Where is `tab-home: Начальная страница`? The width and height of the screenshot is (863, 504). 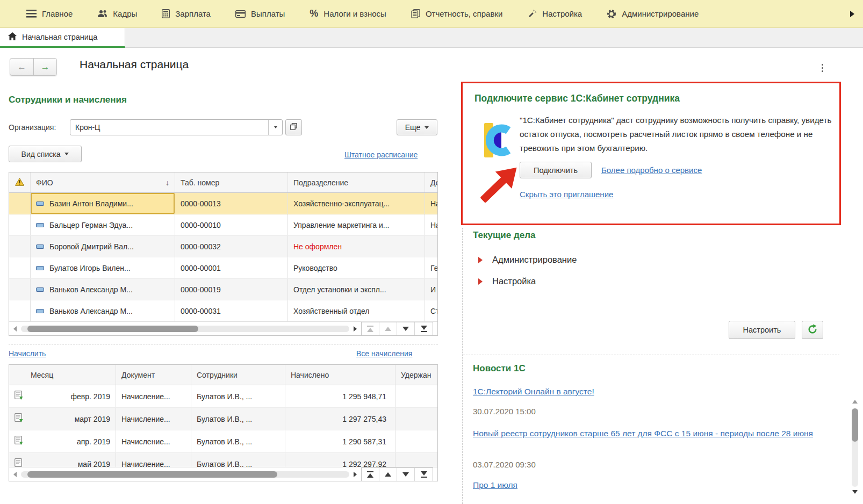 tab-home: Начальная страница is located at coordinates (62, 38).